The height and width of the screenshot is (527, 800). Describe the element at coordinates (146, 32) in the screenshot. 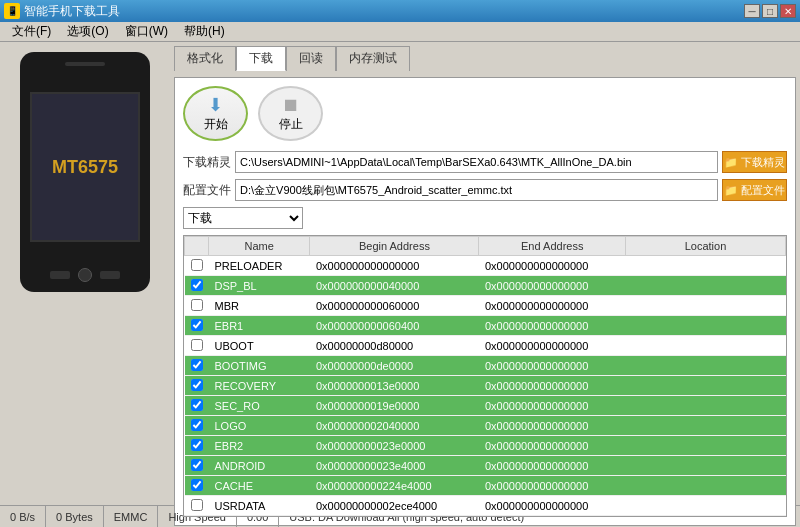

I see `menu-window: 窗口(W)` at that location.